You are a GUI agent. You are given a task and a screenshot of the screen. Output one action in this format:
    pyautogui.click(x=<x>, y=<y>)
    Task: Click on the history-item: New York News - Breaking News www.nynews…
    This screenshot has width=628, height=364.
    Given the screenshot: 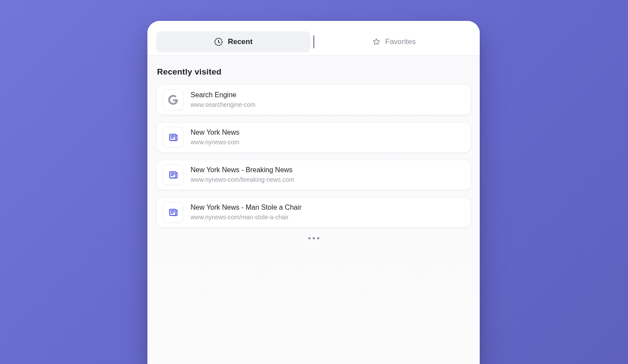 What is the action you would take?
    pyautogui.click(x=314, y=175)
    